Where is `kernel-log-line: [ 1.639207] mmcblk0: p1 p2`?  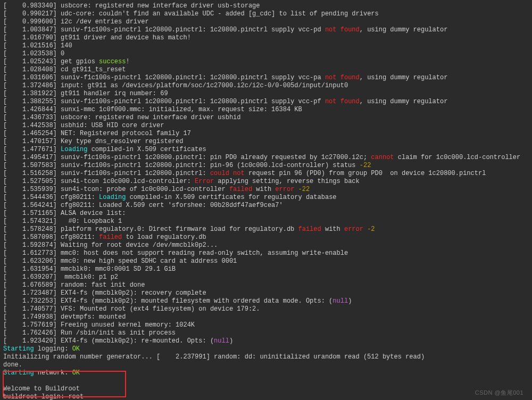
kernel-log-line: [ 1.639207] mmcblk0: p1 p2 is located at coordinates (266, 278).